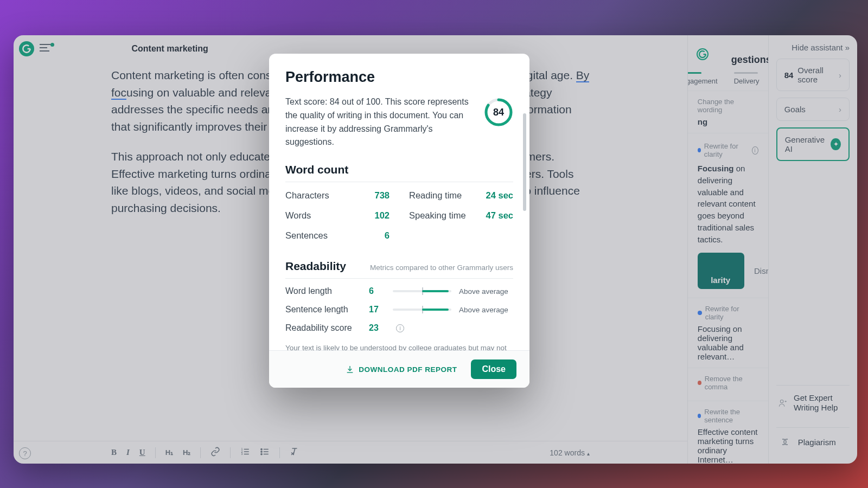 The width and height of the screenshot is (868, 488). I want to click on category-engagement: Engagement, so click(703, 79).